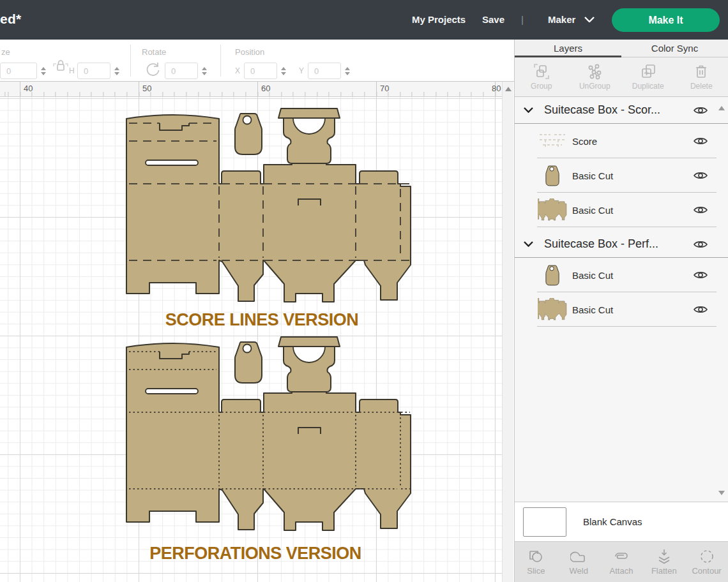  Describe the element at coordinates (261, 71) in the screenshot. I see `position-x-input` at that location.